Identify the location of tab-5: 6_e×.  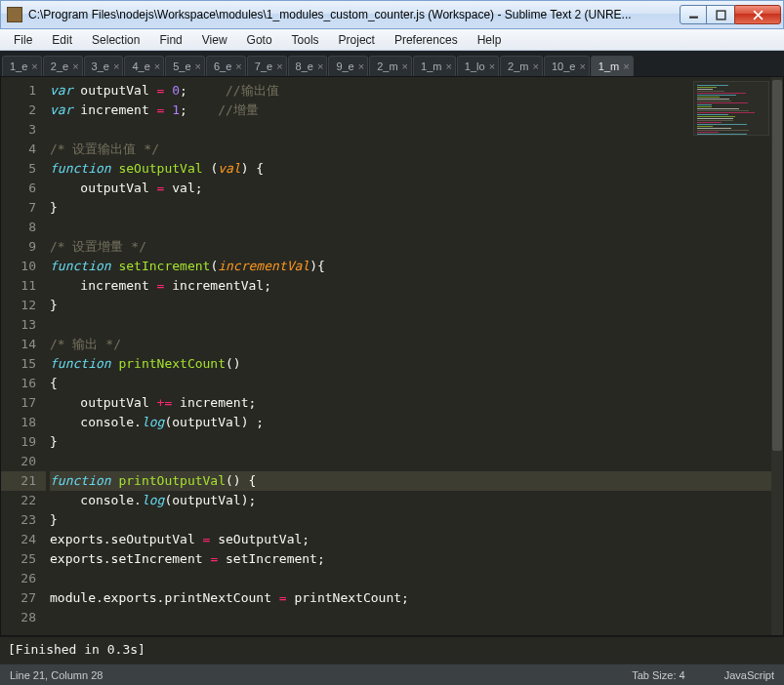
(227, 66).